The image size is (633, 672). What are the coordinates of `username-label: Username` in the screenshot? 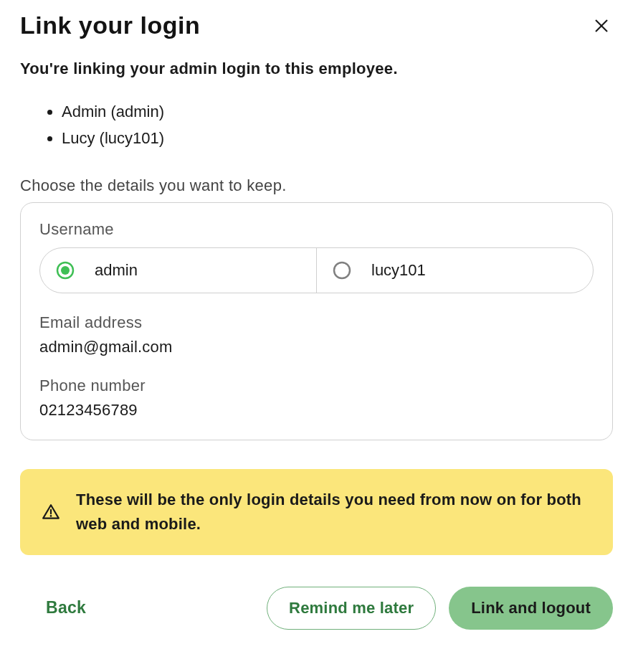 It's located at (317, 229).